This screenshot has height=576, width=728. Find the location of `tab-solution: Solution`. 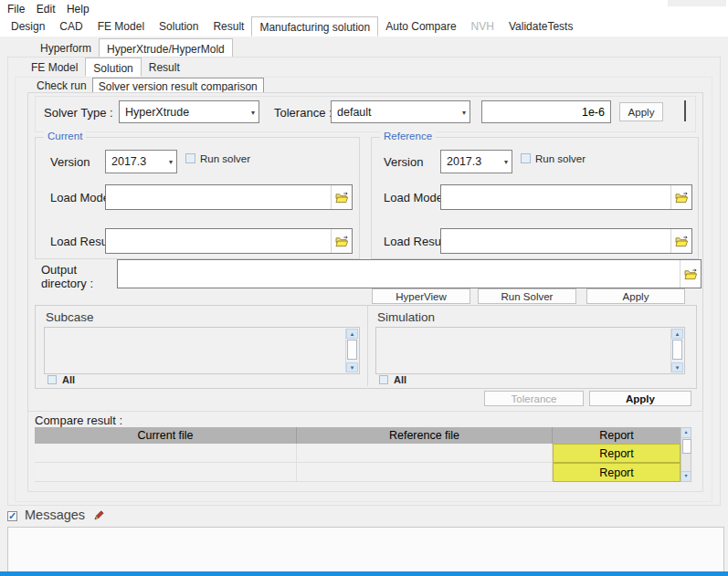

tab-solution: Solution is located at coordinates (179, 26).